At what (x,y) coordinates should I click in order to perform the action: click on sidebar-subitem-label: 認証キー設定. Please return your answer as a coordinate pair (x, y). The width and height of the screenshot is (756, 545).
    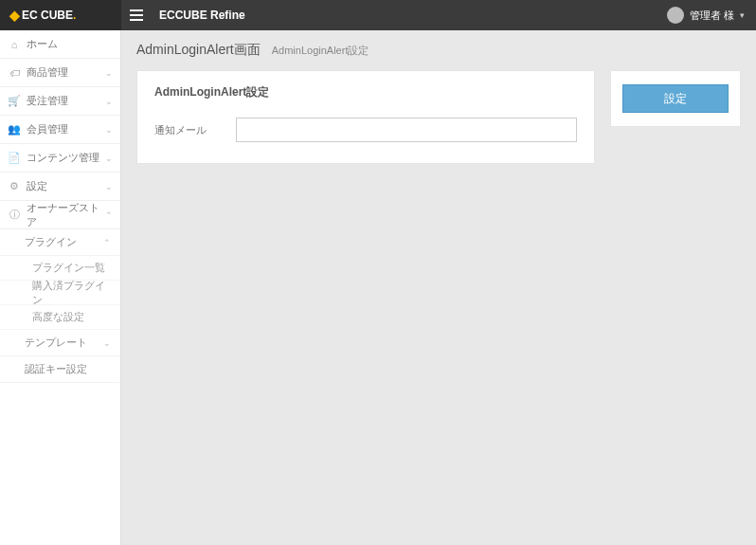
    Looking at the image, I should click on (68, 370).